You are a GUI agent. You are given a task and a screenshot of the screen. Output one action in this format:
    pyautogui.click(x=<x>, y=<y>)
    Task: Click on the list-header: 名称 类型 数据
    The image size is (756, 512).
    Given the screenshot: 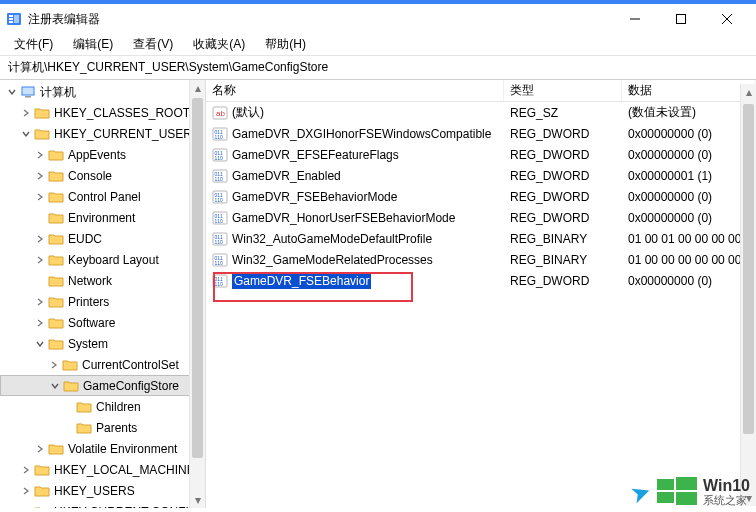 What is the action you would take?
    pyautogui.click(x=481, y=91)
    